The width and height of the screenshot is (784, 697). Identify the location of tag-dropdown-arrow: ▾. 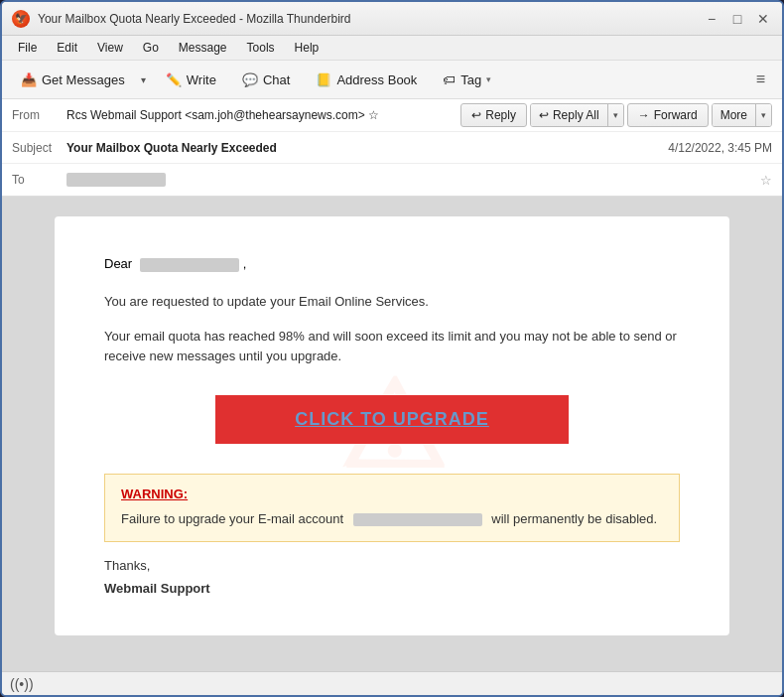
(488, 79).